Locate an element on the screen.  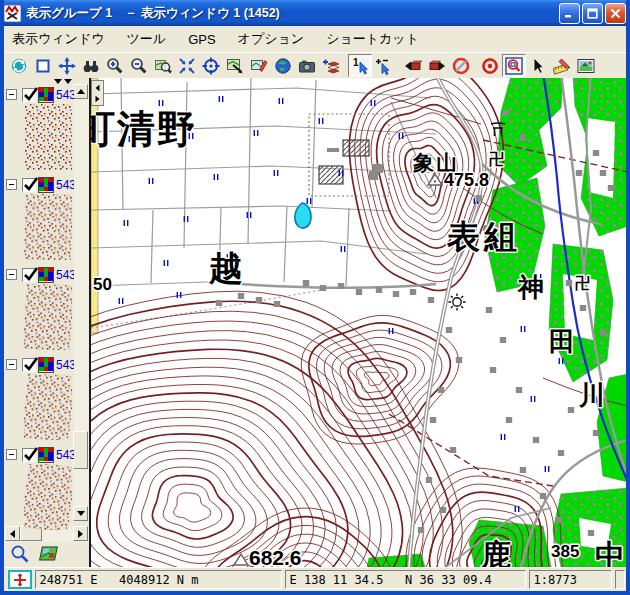
status-scale: 1:8773 is located at coordinates (570, 580).